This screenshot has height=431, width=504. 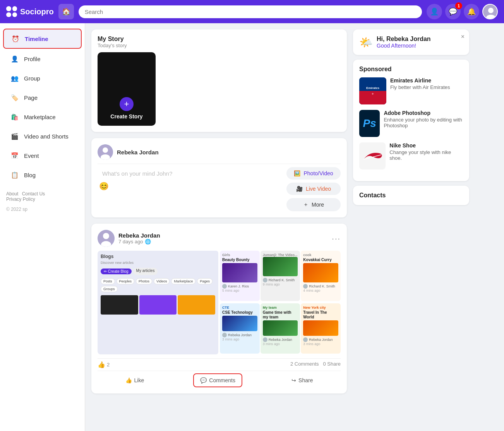 I want to click on blog-preview-sub: Discover new articles, so click(x=158, y=263).